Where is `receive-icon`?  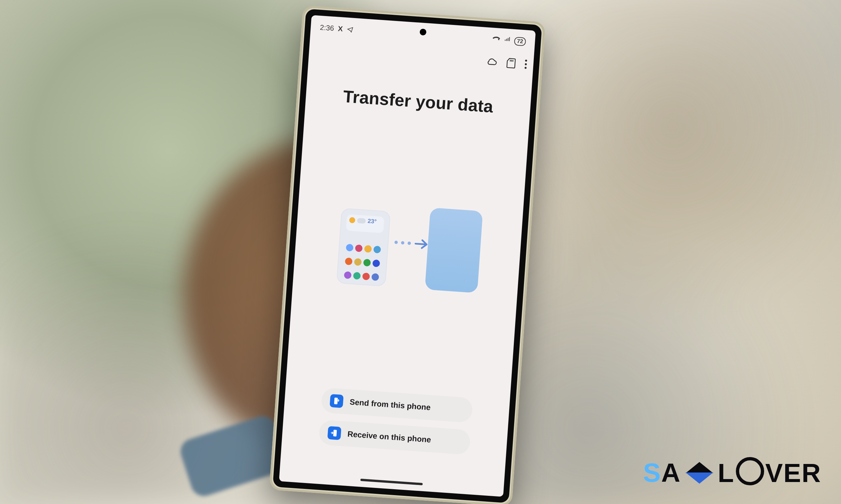
receive-icon is located at coordinates (334, 433).